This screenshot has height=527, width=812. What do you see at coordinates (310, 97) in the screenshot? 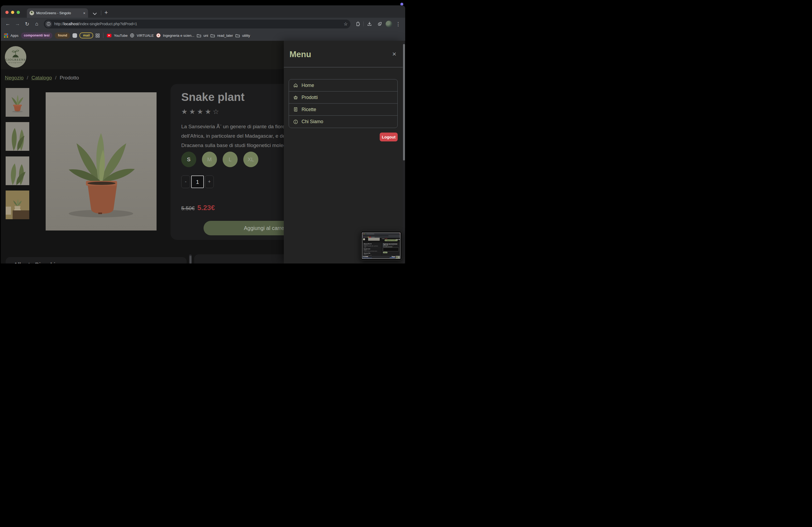
I see `menu-item-label: Prodotti` at bounding box center [310, 97].